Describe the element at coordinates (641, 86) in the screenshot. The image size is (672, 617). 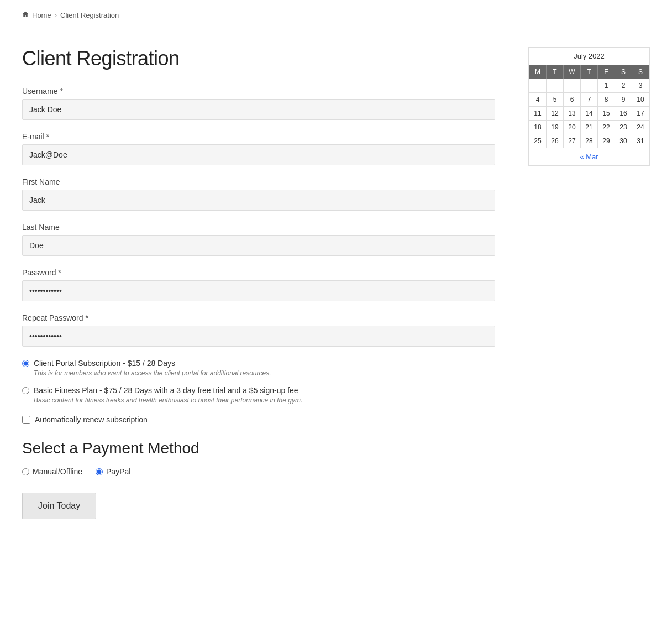
I see `calendar-day: 3` at that location.